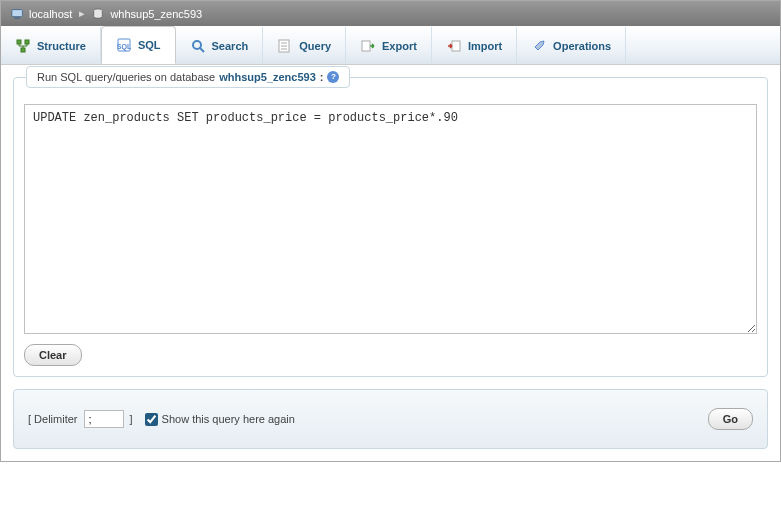 This screenshot has width=781, height=518. Describe the element at coordinates (390, 46) in the screenshot. I see `tab-bar: Structure SQL SQL Search` at that location.